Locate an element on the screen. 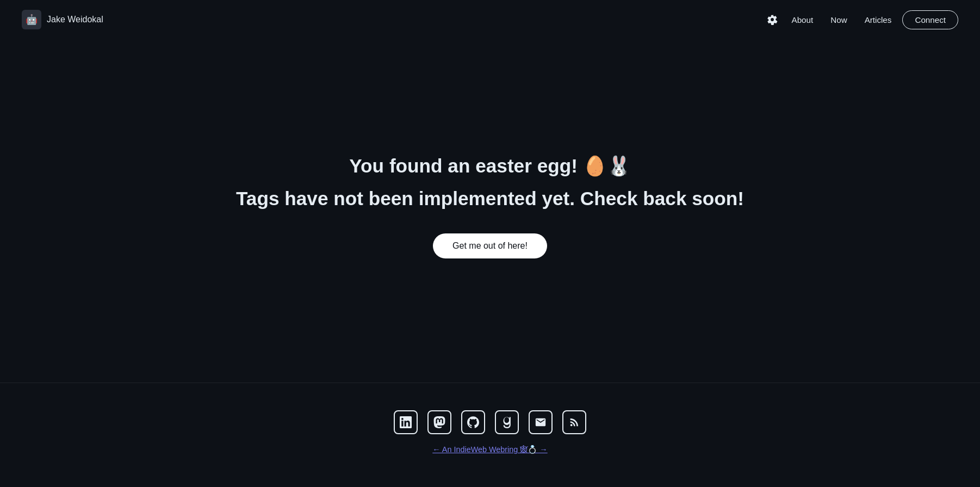 The image size is (980, 487). github-icon is located at coordinates (473, 422).